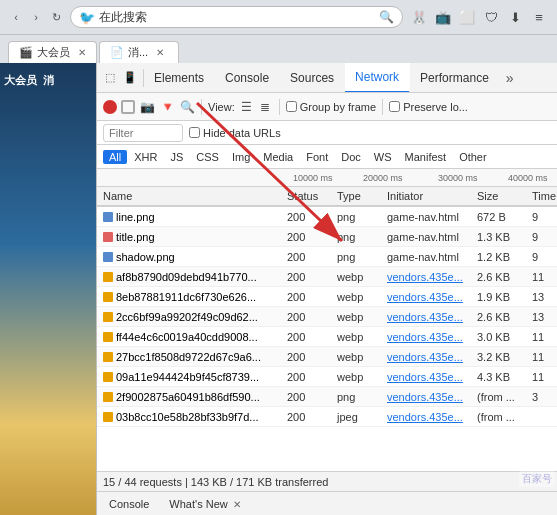 Image resolution: width=557 pixels, height=515 pixels. What do you see at coordinates (26, 52) in the screenshot?
I see `tab1-icon: 🎬` at bounding box center [26, 52].